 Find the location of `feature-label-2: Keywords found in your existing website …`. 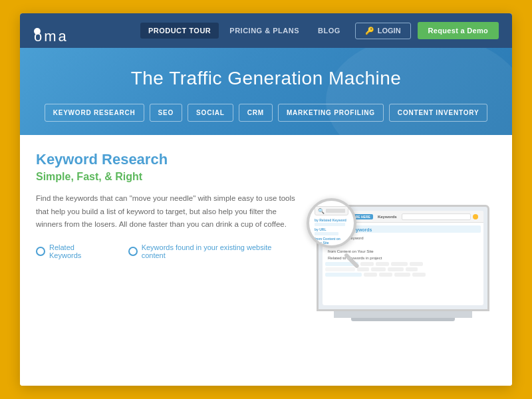

feature-label-2: Keywords found in your existing website … is located at coordinates (219, 251).